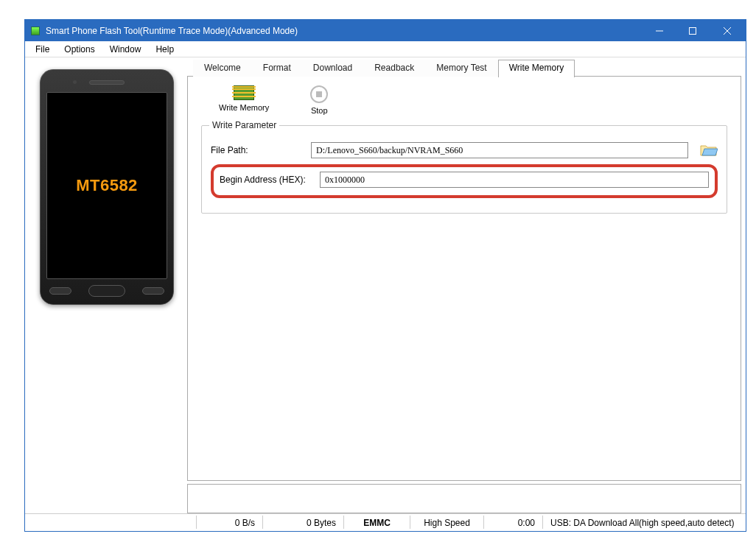 The width and height of the screenshot is (756, 545). Describe the element at coordinates (165, 49) in the screenshot. I see `menu-help: Help` at that location.